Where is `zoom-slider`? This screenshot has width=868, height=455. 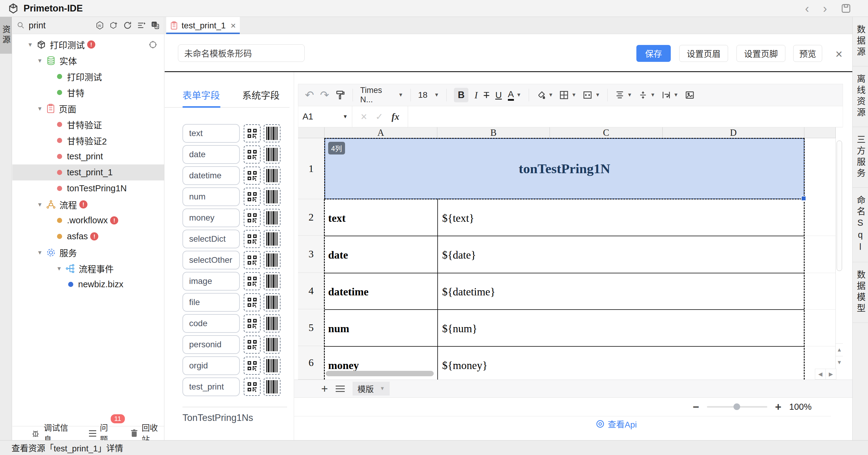 zoom-slider is located at coordinates (737, 407).